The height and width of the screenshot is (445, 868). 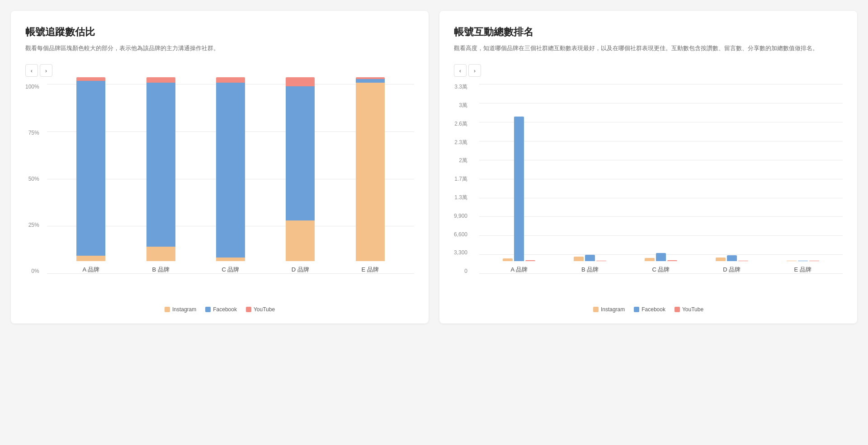 I want to click on y-axis-label: 2.3萬, so click(x=462, y=142).